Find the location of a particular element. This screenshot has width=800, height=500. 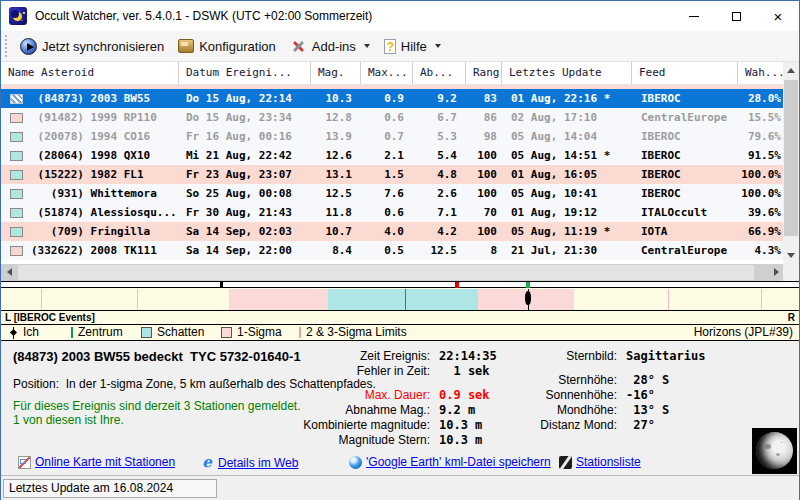

col-header-max: Max... is located at coordinates (387, 73).